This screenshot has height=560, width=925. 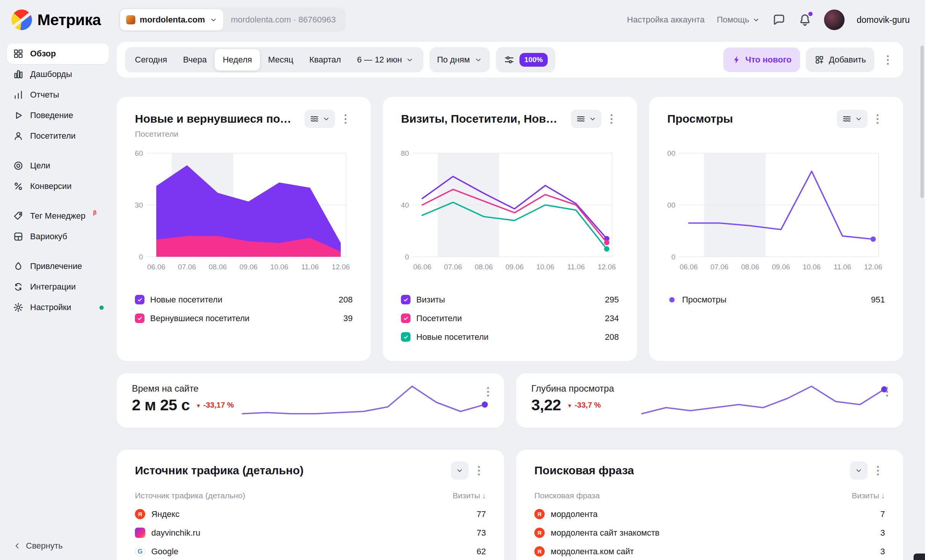 What do you see at coordinates (666, 20) in the screenshot?
I see `account-settings-link: Настройка аккаунта` at bounding box center [666, 20].